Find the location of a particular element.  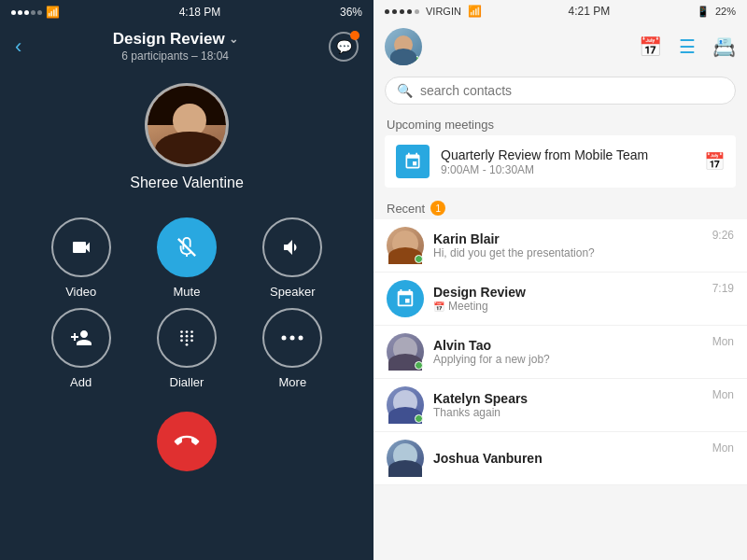

speaker-circle is located at coordinates (292, 247).